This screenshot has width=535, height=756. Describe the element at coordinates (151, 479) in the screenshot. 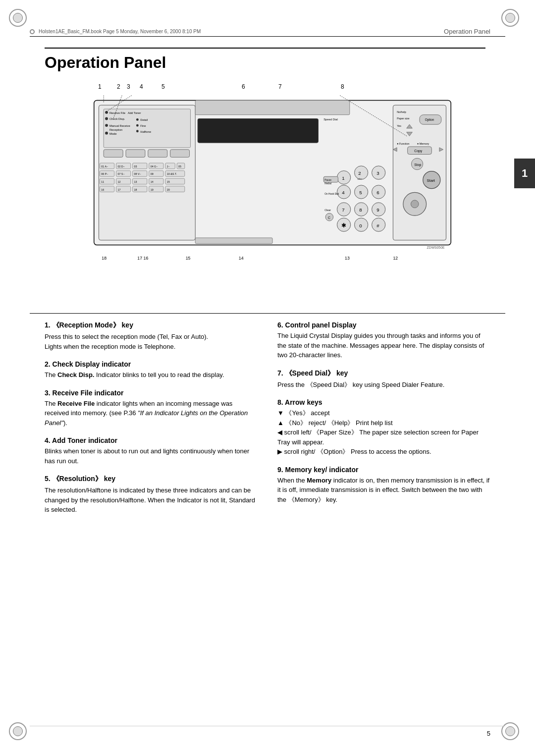

I see `section-5-title: 5. 《Resolution》 key` at that location.